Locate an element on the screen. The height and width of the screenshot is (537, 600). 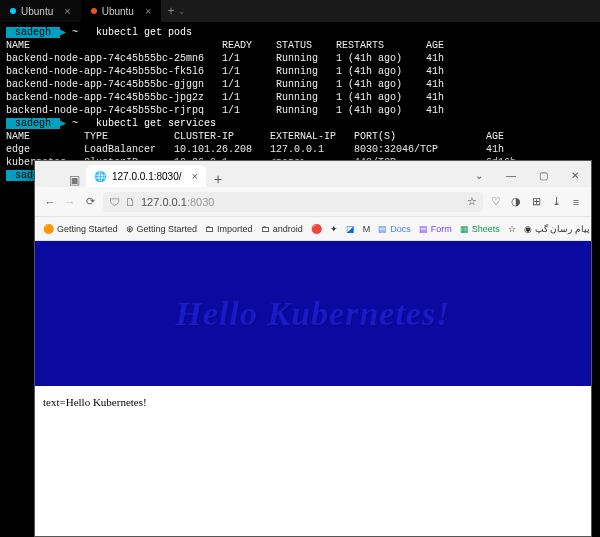
menu-button: ≡ is located at coordinates (576, 202).